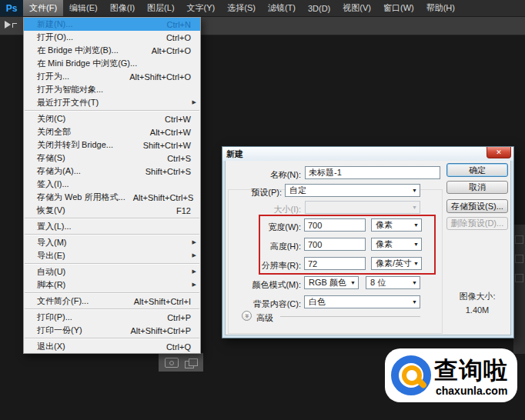 Image resolution: width=525 pixels, height=420 pixels. What do you see at coordinates (160, 8) in the screenshot?
I see `menubar-layer: 图层(L)` at bounding box center [160, 8].